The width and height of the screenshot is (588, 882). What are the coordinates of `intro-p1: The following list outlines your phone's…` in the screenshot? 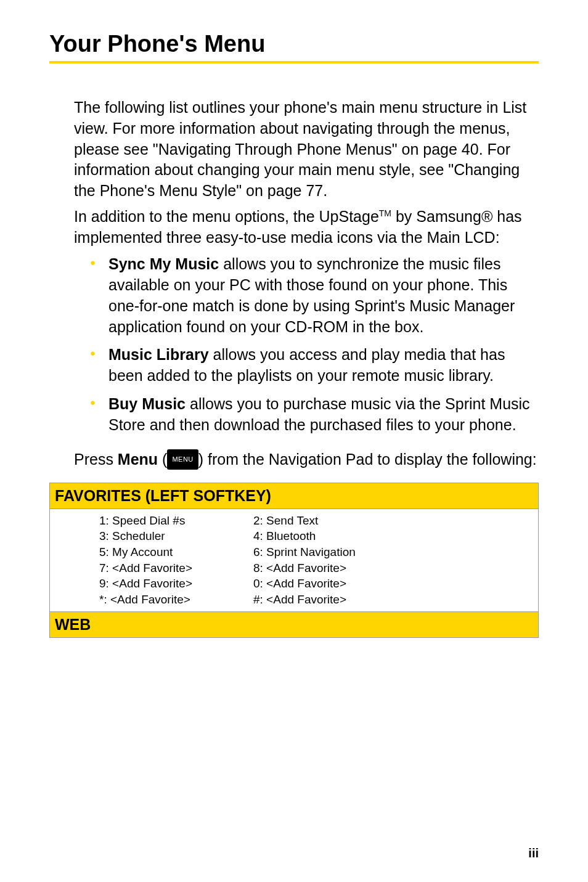 It's located at (303, 149).